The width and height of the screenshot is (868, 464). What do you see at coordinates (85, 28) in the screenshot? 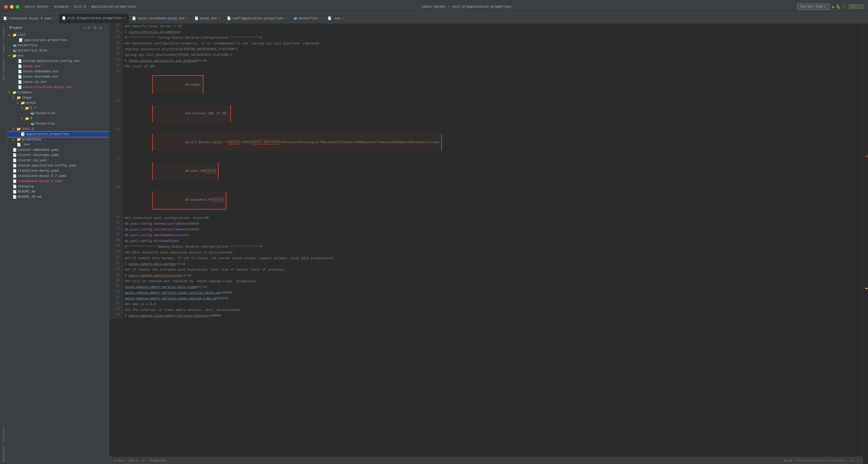
I see `panel-dropdown-arrow: ▾` at bounding box center [85, 28].